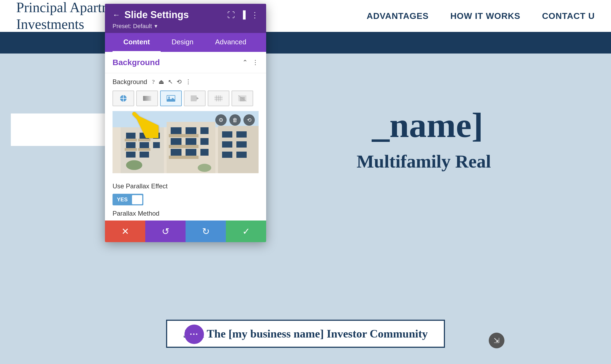  What do you see at coordinates (188, 82) in the screenshot?
I see `bg-more-icon: ⋮` at bounding box center [188, 82].